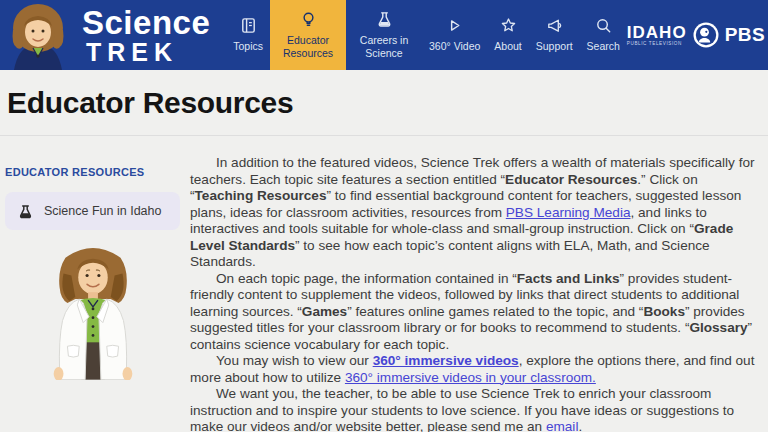 Image resolution: width=768 pixels, height=432 pixels. Describe the element at coordinates (384, 103) in the screenshot. I see `page-title: Educator Resources` at that location.